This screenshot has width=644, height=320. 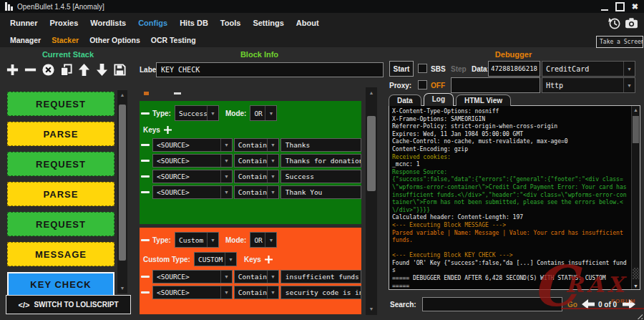 What do you see at coordinates (273, 176) in the screenshot?
I see `chevron-down-icon: ▼` at bounding box center [273, 176].